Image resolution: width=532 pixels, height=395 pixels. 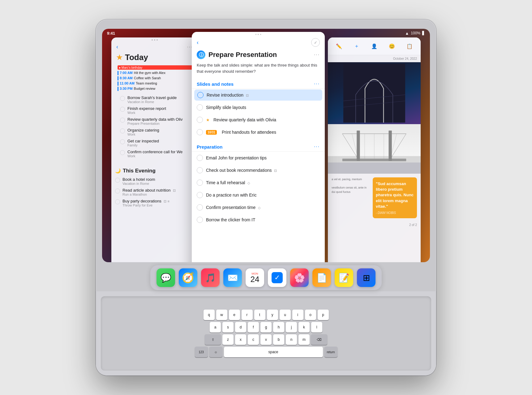 I want to click on list-item: Get car inspected Family, so click(x=155, y=143).